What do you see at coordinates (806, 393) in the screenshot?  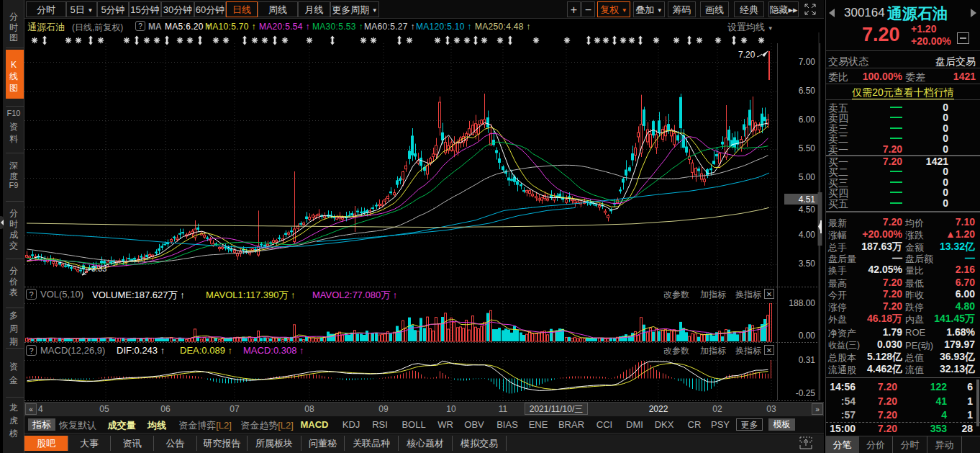 I see `svg-text: -0.25` at bounding box center [806, 393].